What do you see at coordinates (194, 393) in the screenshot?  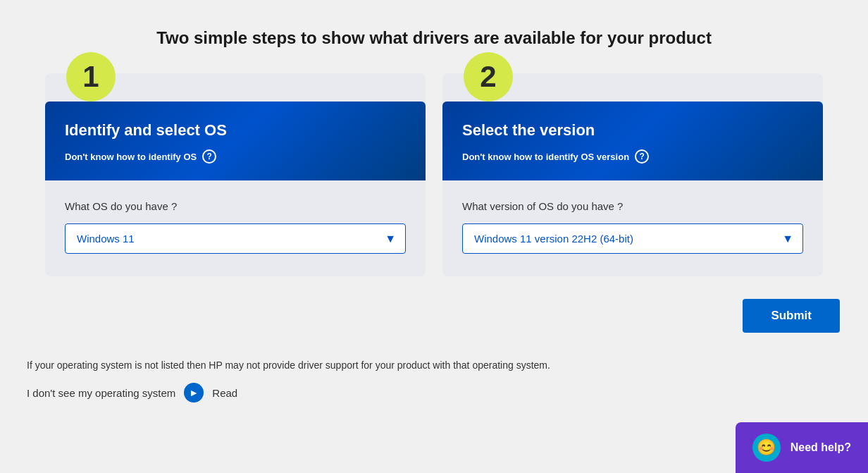 I see `read-button: ►` at bounding box center [194, 393].